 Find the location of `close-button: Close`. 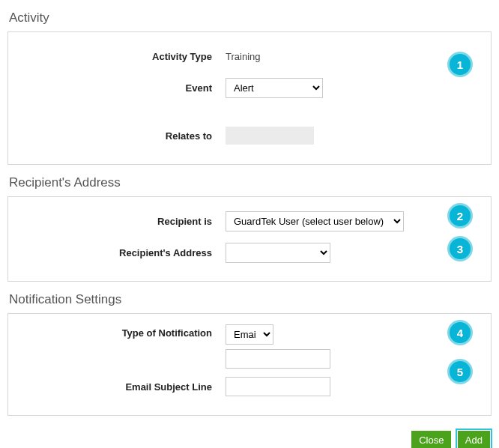

close-button: Close is located at coordinates (432, 439).